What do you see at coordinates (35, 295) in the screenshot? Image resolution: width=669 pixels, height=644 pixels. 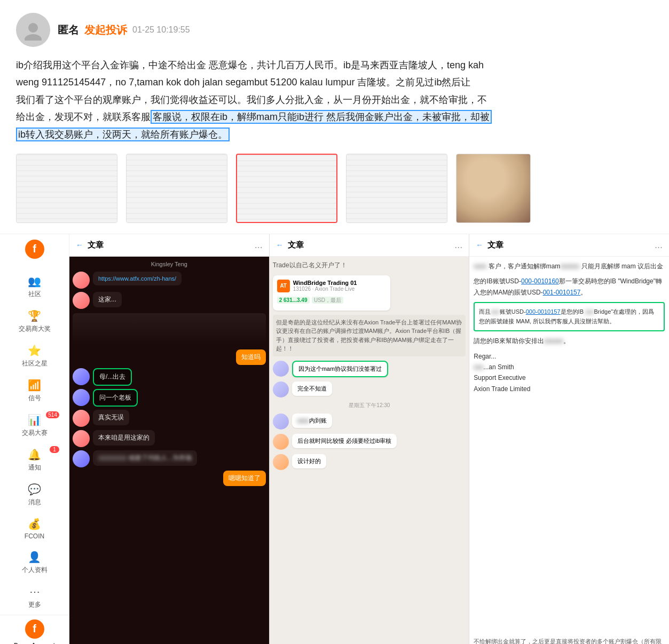 I see `sidebar-label-community: 社区` at bounding box center [35, 295].